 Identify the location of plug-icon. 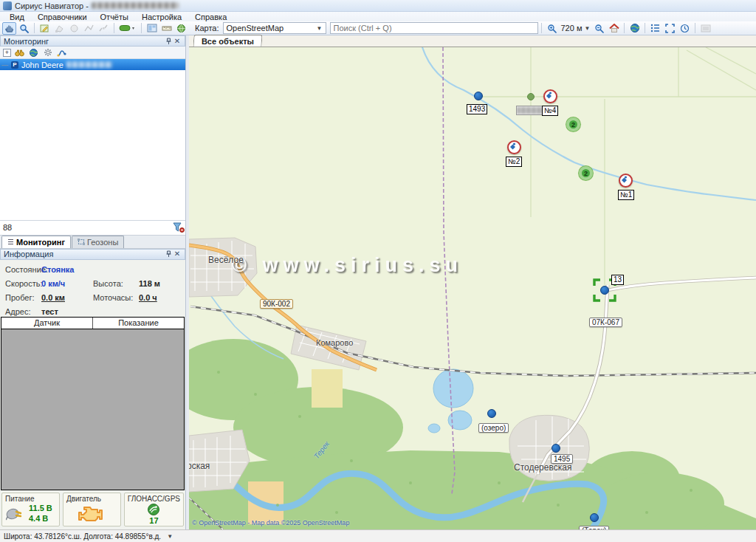
(15, 513).